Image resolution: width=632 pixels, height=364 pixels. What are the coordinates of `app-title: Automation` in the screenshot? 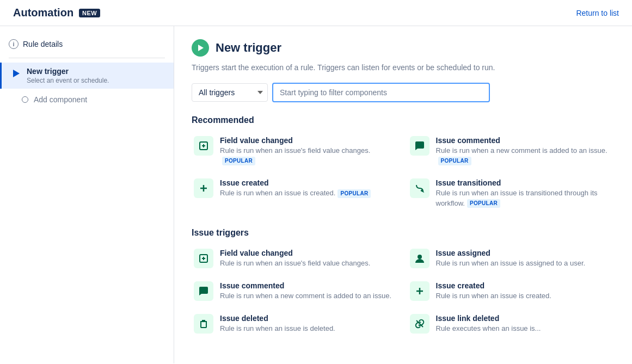 It's located at (44, 13).